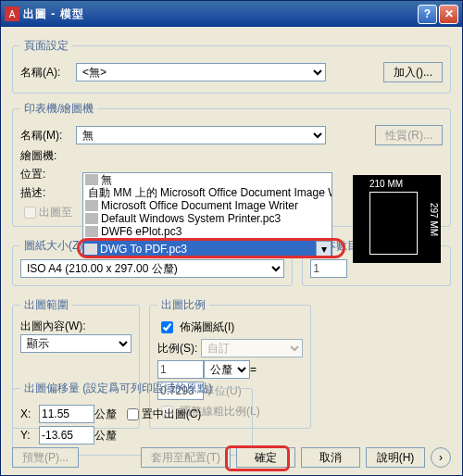 This screenshot has height=476, width=463. Describe the element at coordinates (67, 414) in the screenshot. I see `x-input` at that location.